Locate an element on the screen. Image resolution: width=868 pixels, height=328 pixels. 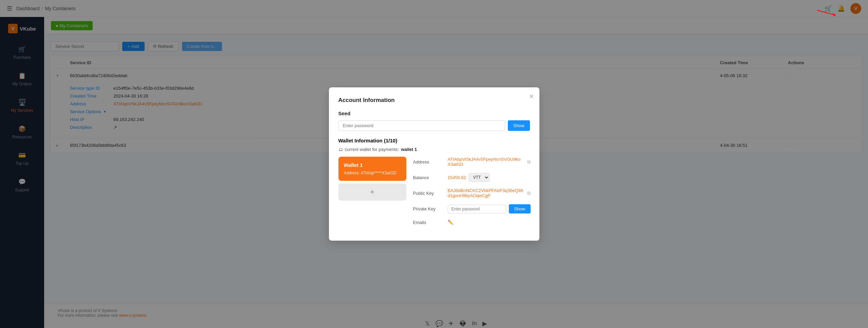
wallet-balance-row: Balance 15459.82 VTT is located at coordinates (472, 177).